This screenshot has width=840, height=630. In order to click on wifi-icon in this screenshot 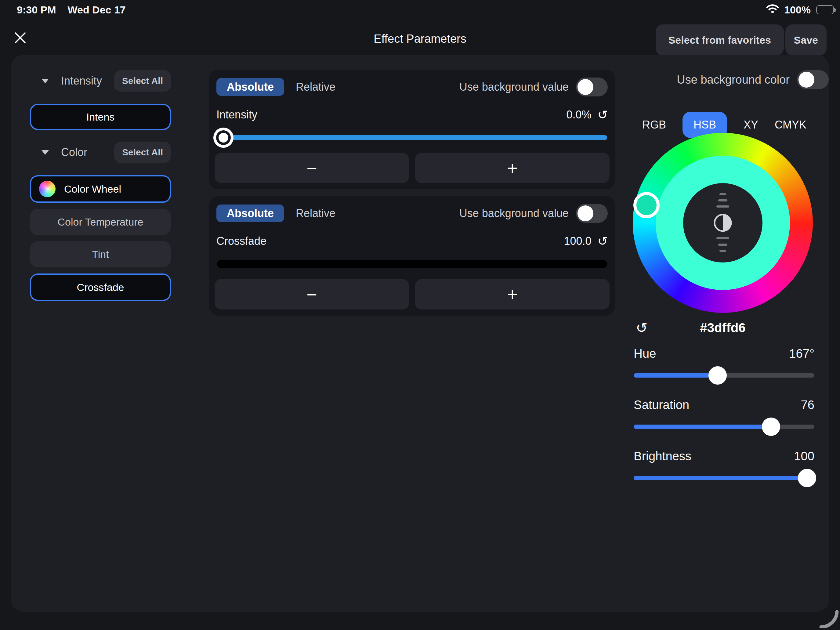, I will do `click(772, 10)`.